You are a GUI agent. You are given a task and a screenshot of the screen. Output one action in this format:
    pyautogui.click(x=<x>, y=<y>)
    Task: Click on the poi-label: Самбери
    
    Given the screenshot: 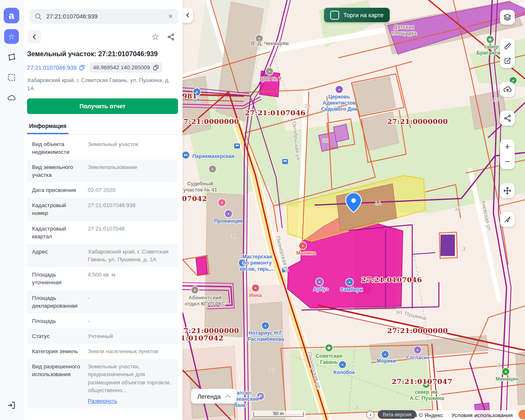 What is the action you would take?
    pyautogui.click(x=351, y=290)
    